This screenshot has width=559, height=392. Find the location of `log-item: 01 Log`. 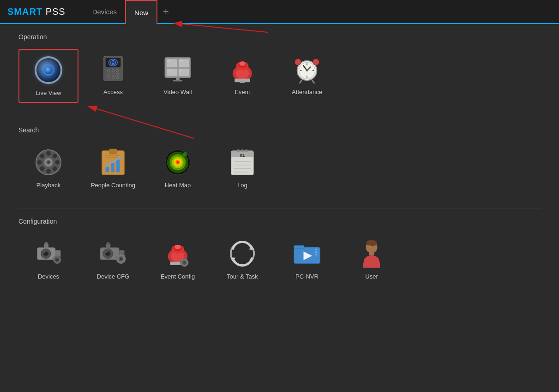

log-item: 01 Log is located at coordinates (242, 168).